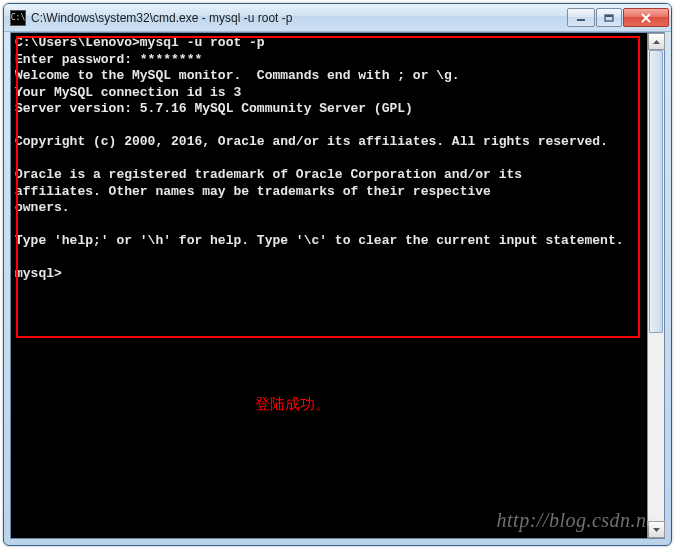  I want to click on app-icon: C:\, so click(18, 18).